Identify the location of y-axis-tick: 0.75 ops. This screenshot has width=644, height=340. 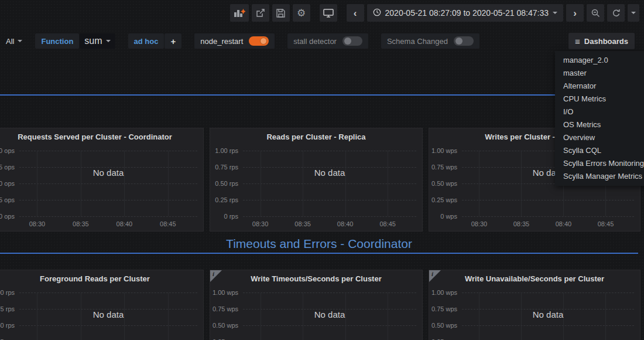
(7, 167).